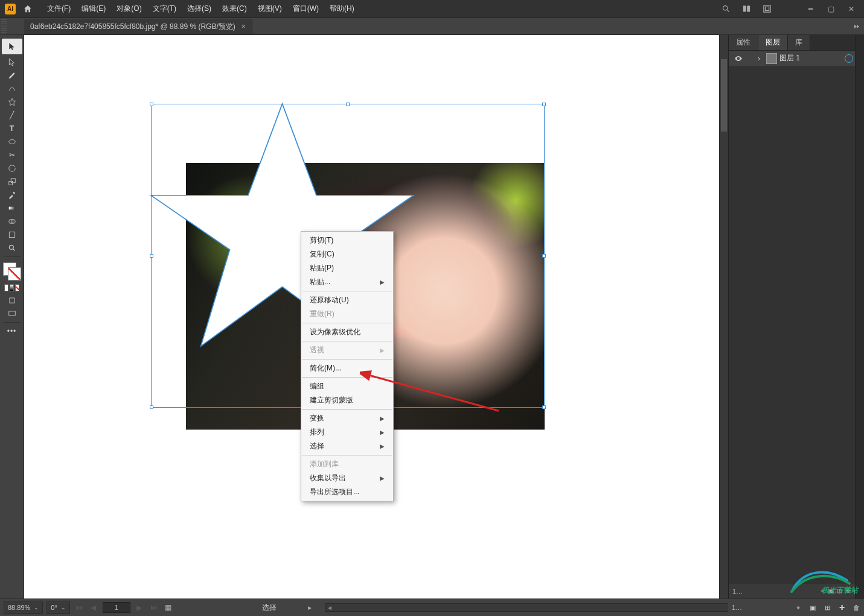  What do you see at coordinates (12, 89) in the screenshot?
I see `curvature-tool` at bounding box center [12, 89].